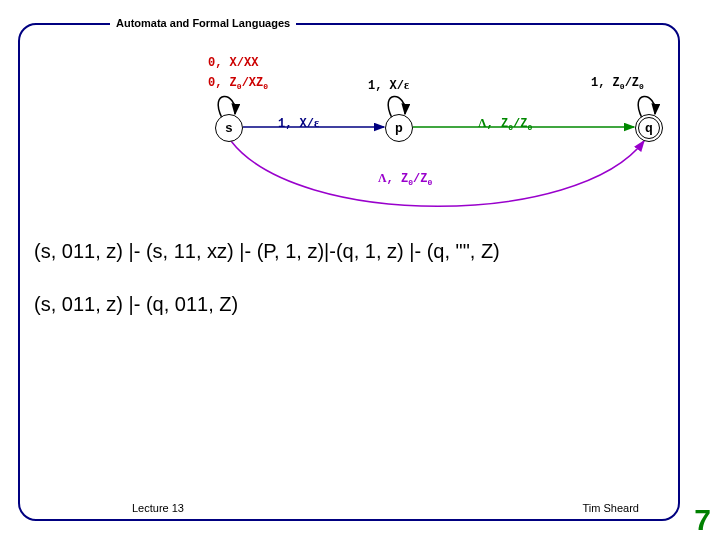 The width and height of the screenshot is (721, 541). Describe the element at coordinates (420, 179) in the screenshot. I see `label-s-to-q-b: /Z` at that location.